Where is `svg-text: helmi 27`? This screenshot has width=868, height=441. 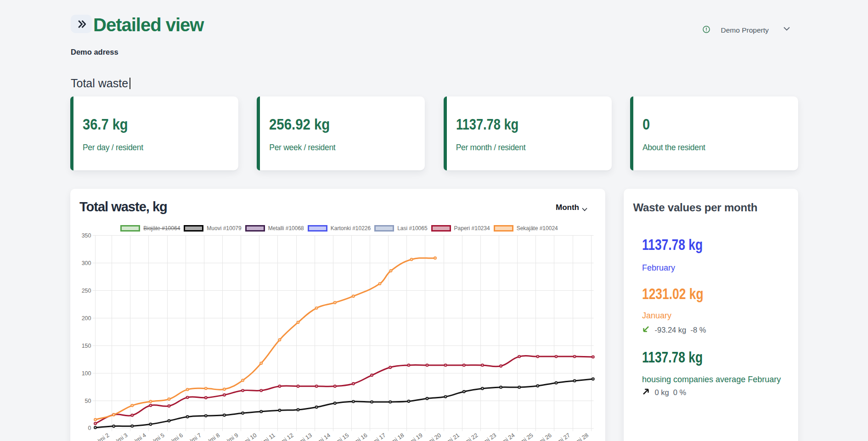 svg-text: helmi 27 is located at coordinates (560, 436).